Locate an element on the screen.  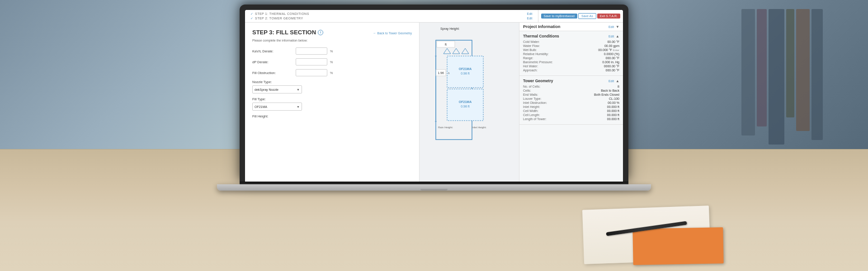
fill-obstruction-label: Fill Obstruction: is located at coordinates (273, 73).